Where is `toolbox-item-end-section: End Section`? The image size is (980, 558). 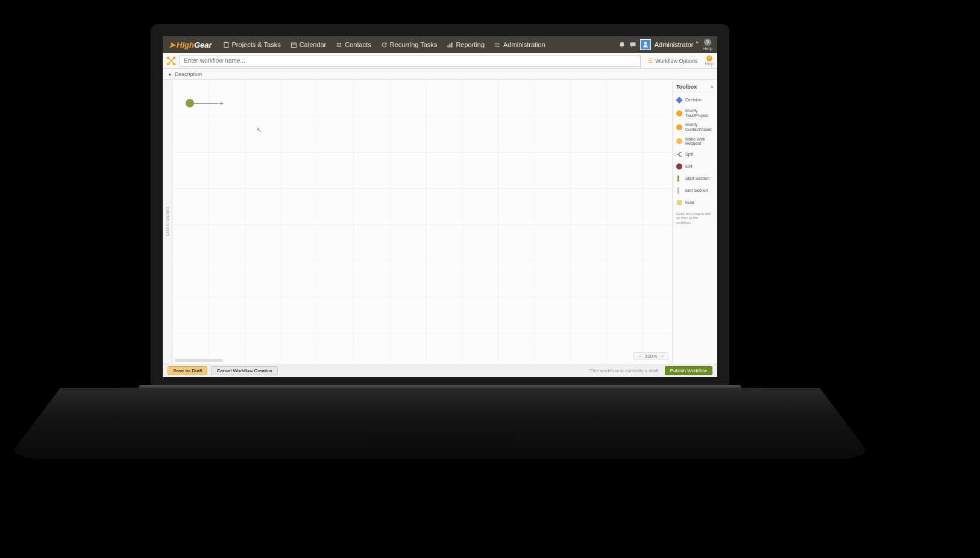
toolbox-item-end-section: End Section is located at coordinates (695, 191).